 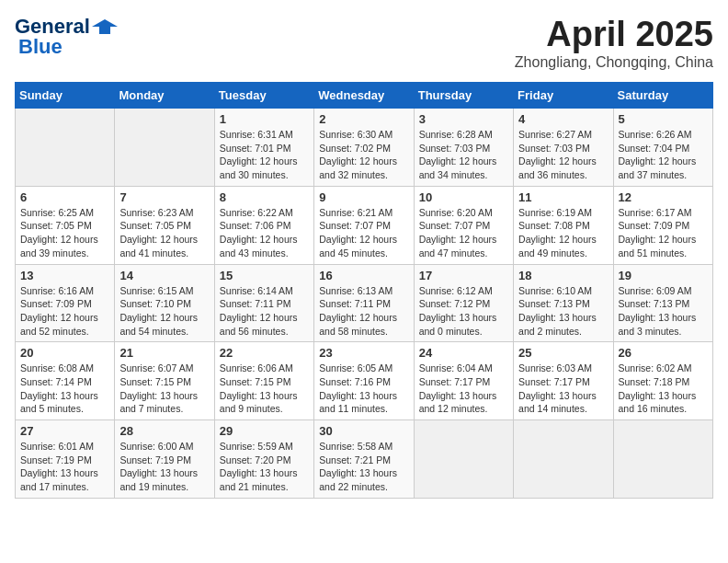 What do you see at coordinates (663, 381) in the screenshot?
I see `calendar-cell: 26Sunrise: 6:02 AM Sunset: 7:18 PM Dayli…` at bounding box center [663, 381].